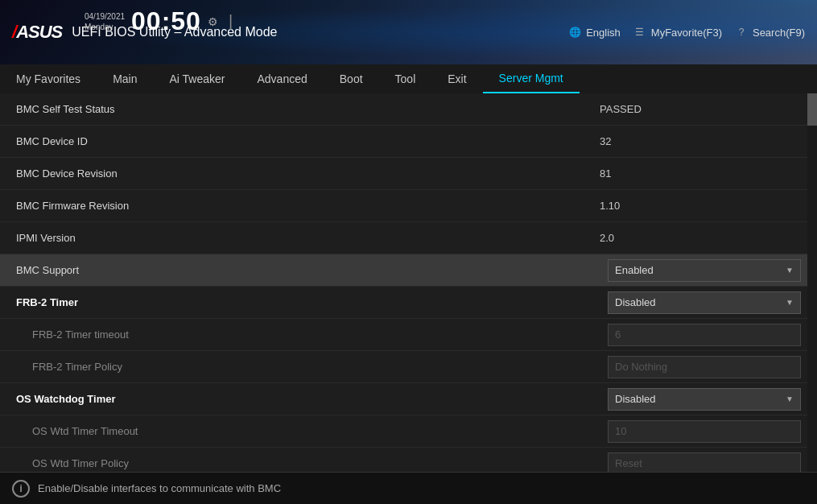  Describe the element at coordinates (307, 206) in the screenshot. I see `label-bmc-firmware-rev: BMC Firmware Revision` at that location.